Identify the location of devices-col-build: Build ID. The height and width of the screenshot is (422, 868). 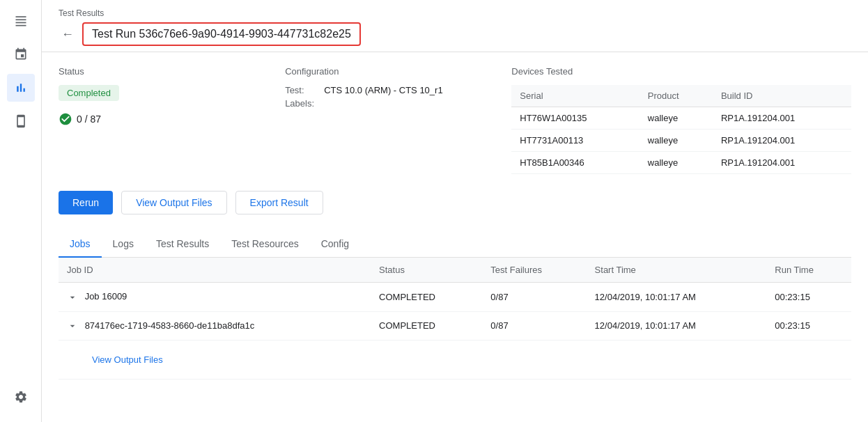
(782, 96).